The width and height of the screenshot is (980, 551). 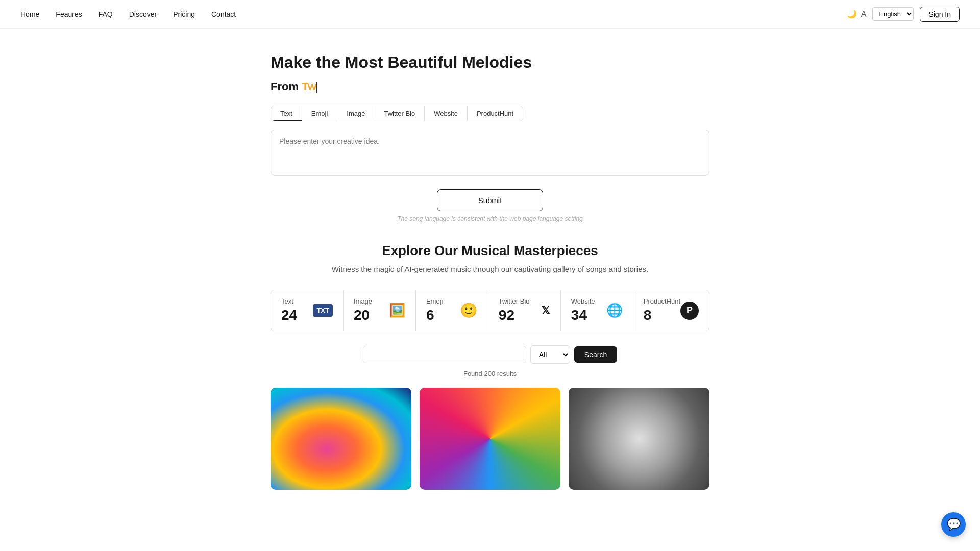 What do you see at coordinates (363, 301) in the screenshot?
I see `stat-image-label: Image` at bounding box center [363, 301].